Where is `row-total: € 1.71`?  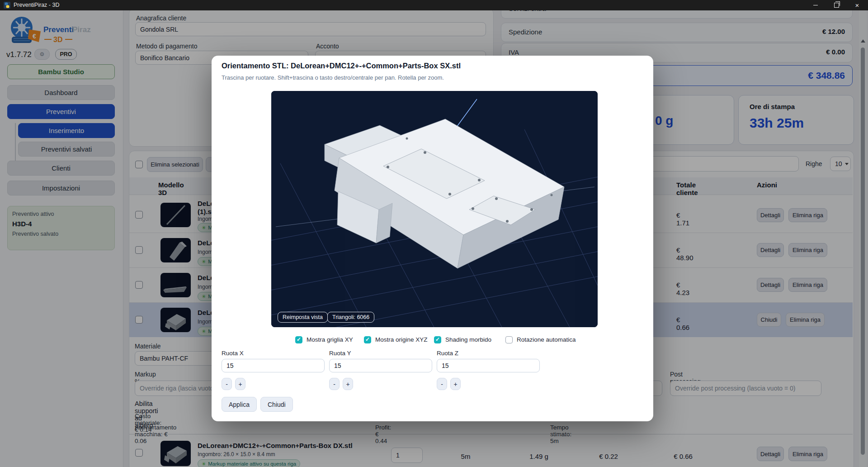 row-total: € 1.71 is located at coordinates (683, 219).